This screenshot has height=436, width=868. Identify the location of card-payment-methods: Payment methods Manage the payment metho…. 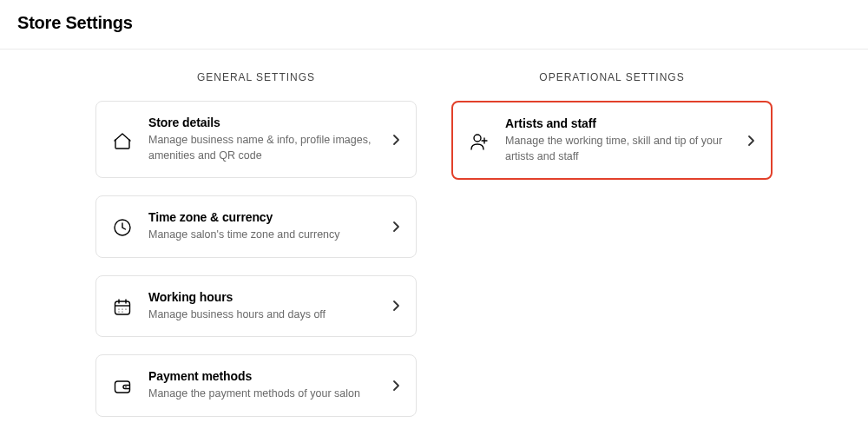
(256, 386).